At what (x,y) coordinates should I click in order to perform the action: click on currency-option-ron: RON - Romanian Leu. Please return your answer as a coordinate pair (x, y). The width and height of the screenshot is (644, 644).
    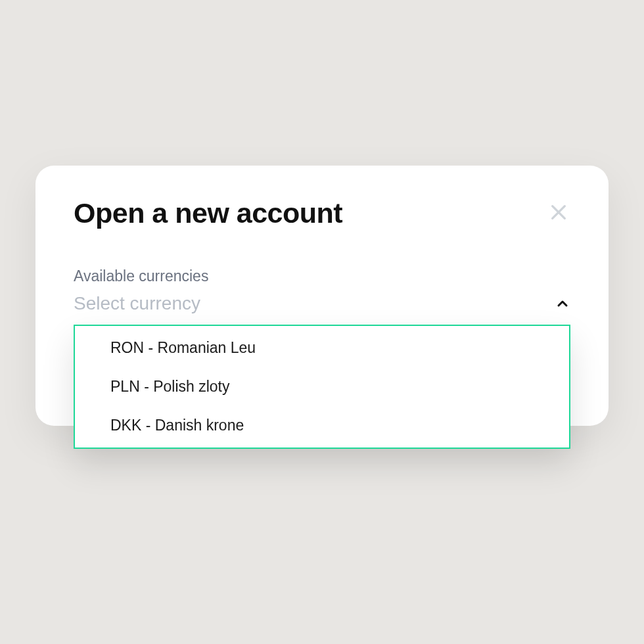
    Looking at the image, I should click on (322, 347).